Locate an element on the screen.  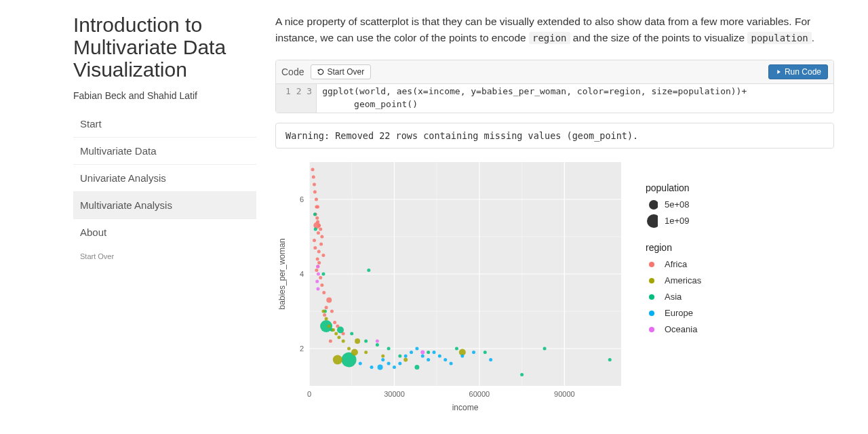
nav: StartMultivariate DataUnivariate Analysi… is located at coordinates (165, 178).